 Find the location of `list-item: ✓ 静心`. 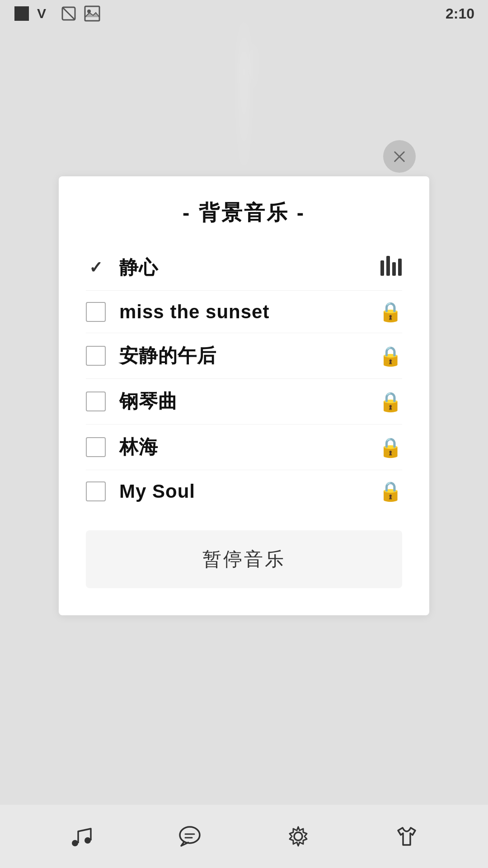

list-item: ✓ 静心 is located at coordinates (244, 268).